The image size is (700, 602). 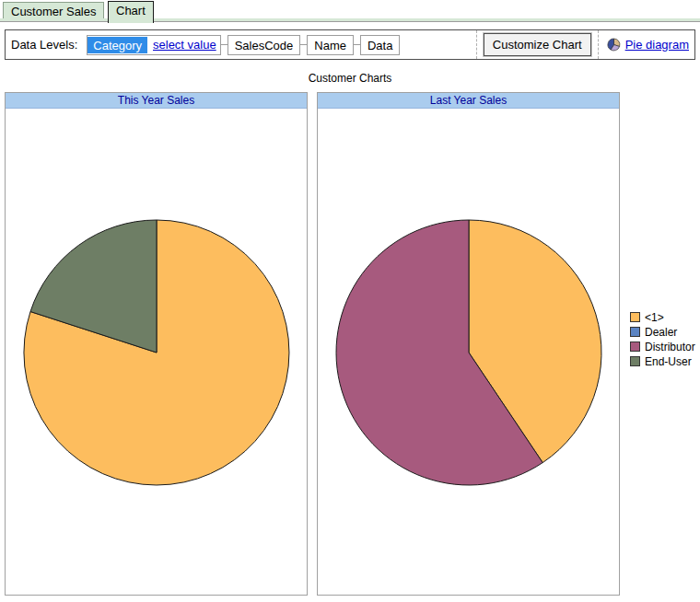 I want to click on legend-item: End-User, so click(x=663, y=361).